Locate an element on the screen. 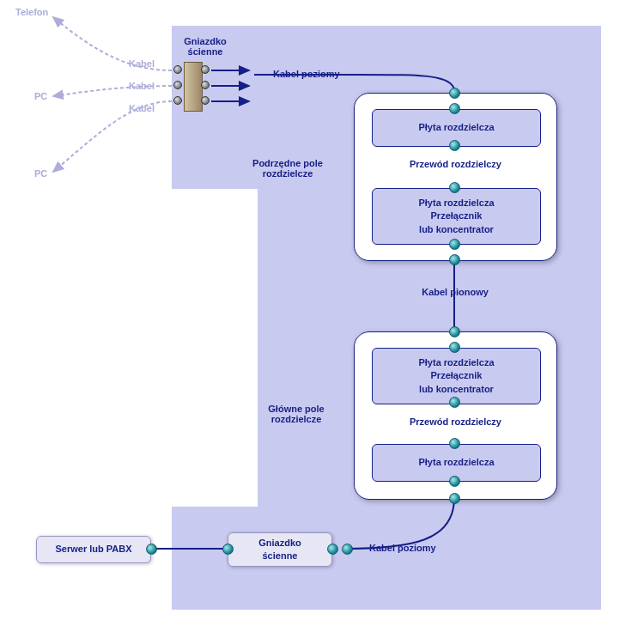 The width and height of the screenshot is (644, 644). label-telefon: Telefon is located at coordinates (32, 12).